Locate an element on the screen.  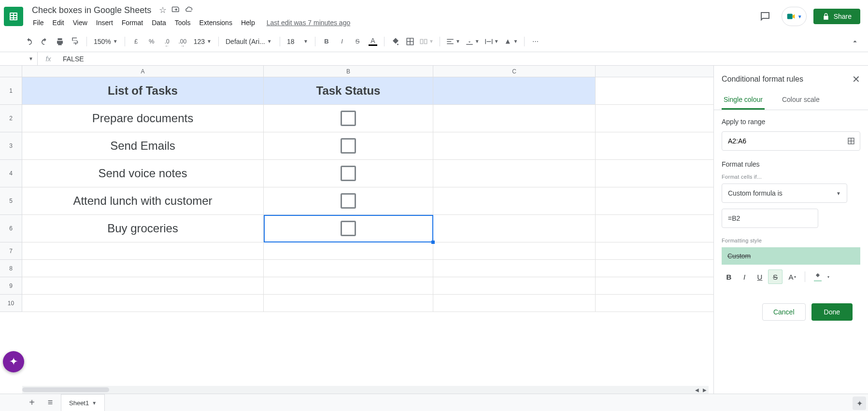
tab-colour-scale: Colour scale is located at coordinates (801, 100).